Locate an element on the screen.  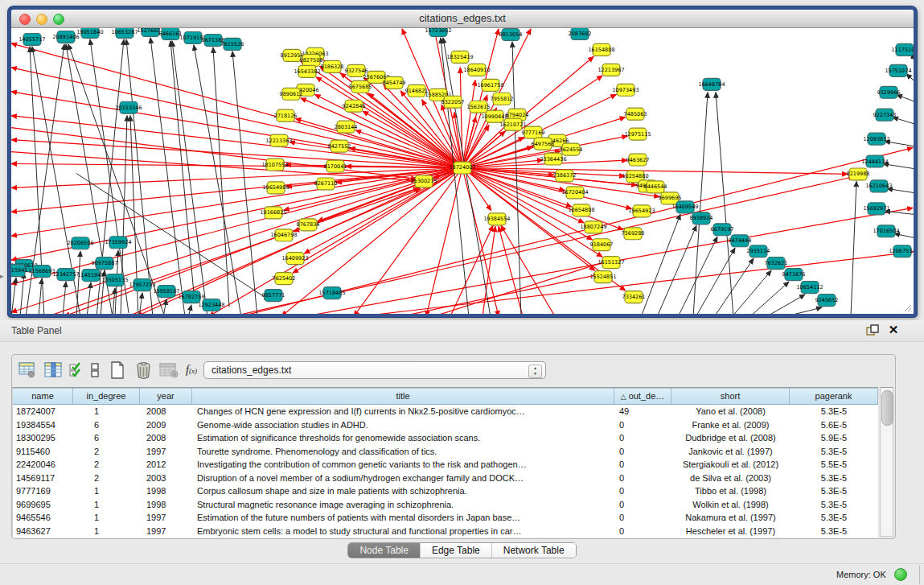
graph-node: 12444134 is located at coordinates (875, 161).